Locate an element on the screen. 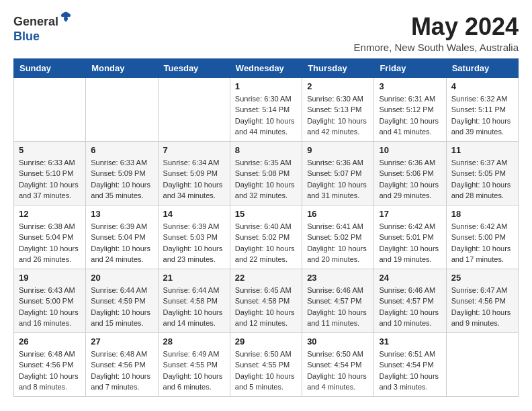 This screenshot has width=532, height=411. calendar-cell: 16Sunrise: 6:41 AMSunset: 5:02 PMDayligh… is located at coordinates (339, 236).